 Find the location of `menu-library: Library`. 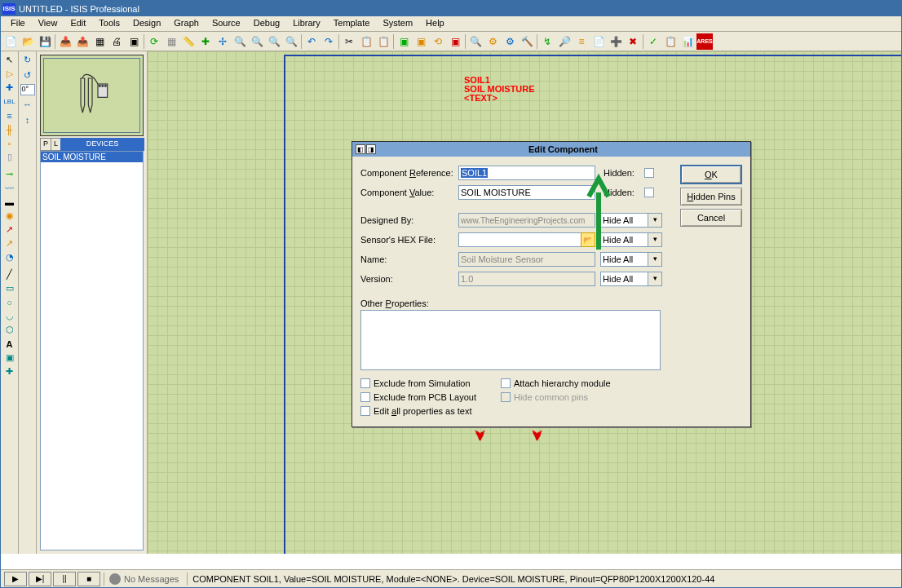

menu-library: Library is located at coordinates (307, 24).